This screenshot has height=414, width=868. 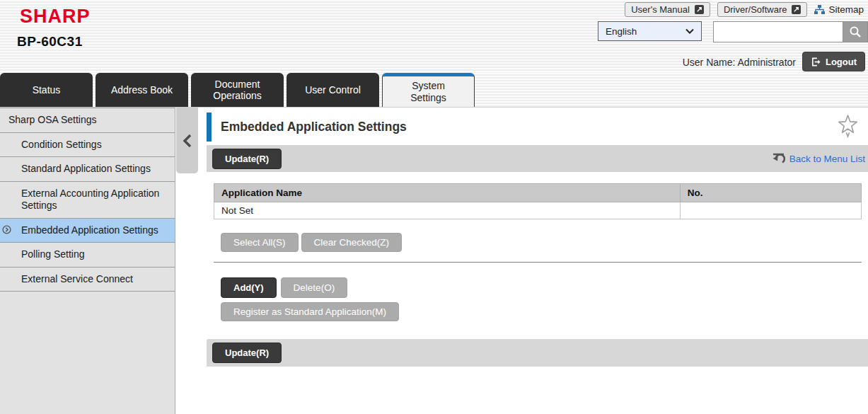 I want to click on cell-no, so click(x=770, y=211).